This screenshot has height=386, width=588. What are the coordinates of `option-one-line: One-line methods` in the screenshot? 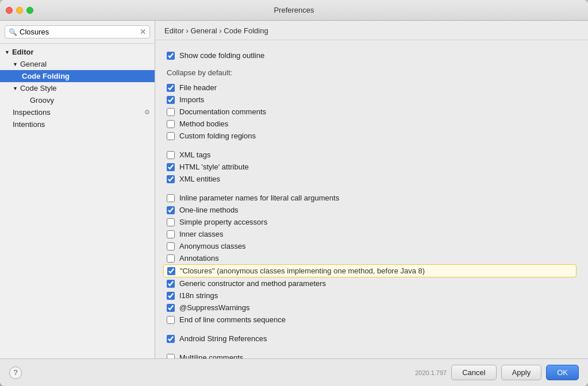 It's located at (371, 210).